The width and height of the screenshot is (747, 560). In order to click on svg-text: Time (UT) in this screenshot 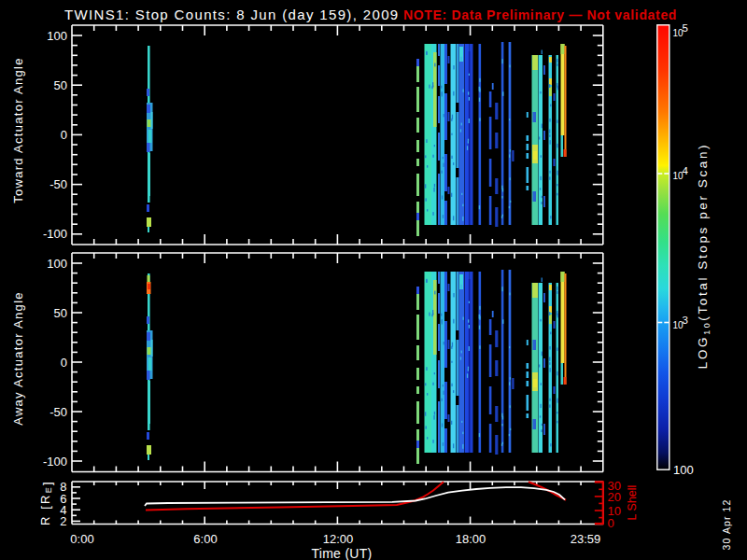, I will do `click(342, 553)`.